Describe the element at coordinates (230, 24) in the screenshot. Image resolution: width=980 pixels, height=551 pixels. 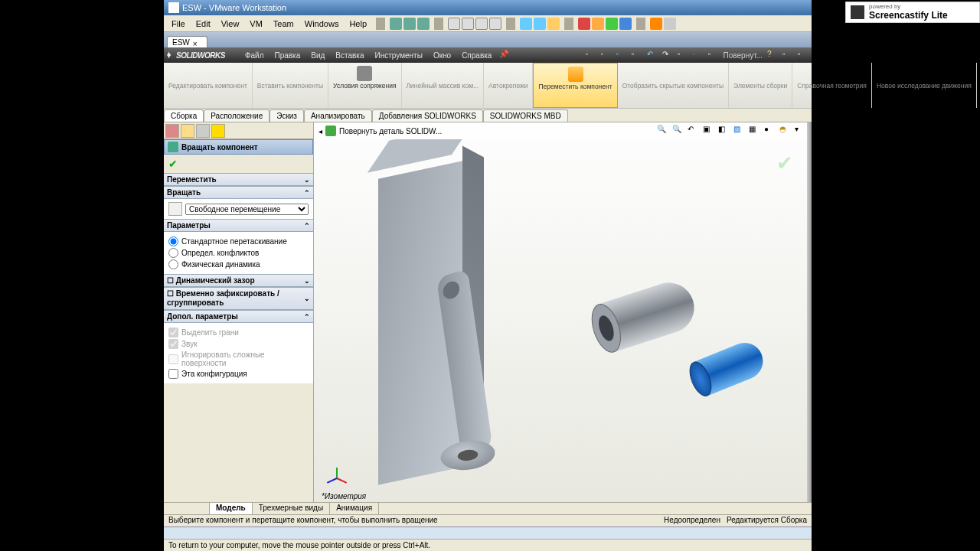
I see `menu-view: View` at that location.